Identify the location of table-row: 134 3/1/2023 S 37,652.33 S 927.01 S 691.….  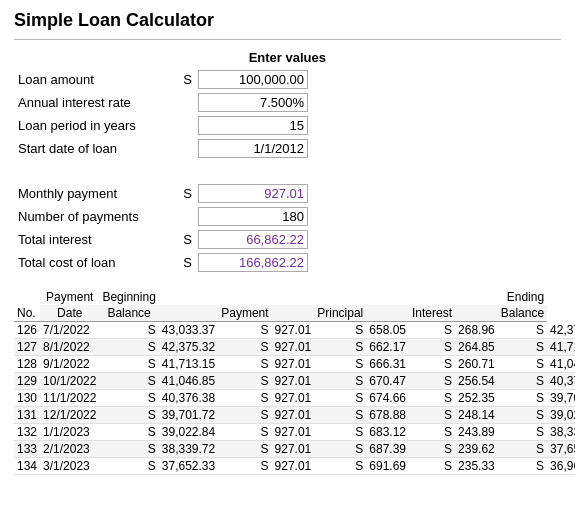
(294, 466).